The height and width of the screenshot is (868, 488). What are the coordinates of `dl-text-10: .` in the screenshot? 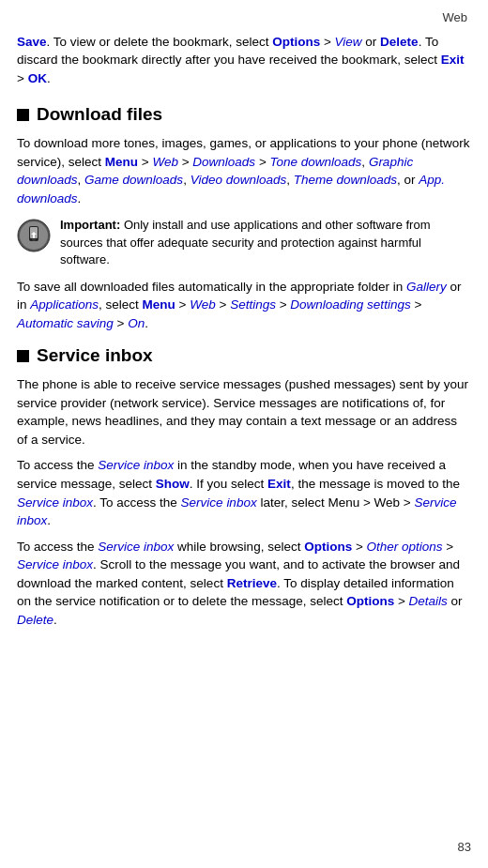 It's located at (80, 199).